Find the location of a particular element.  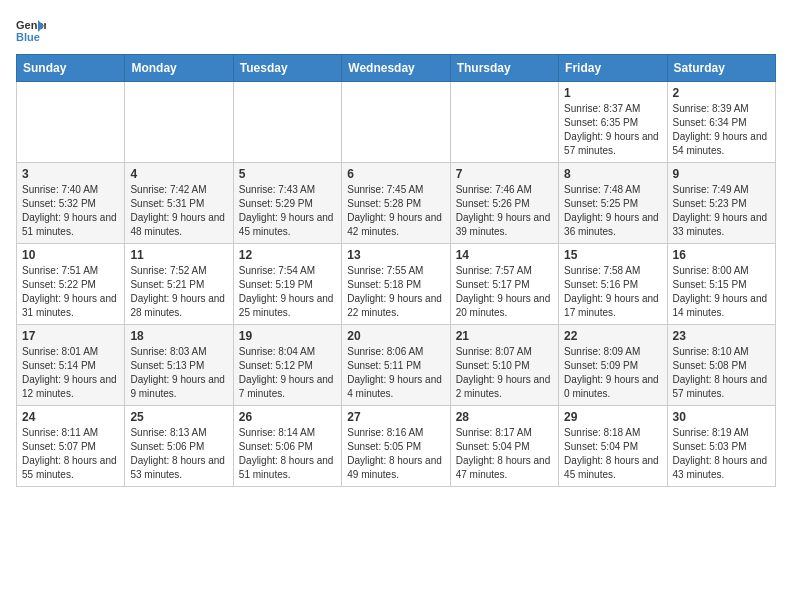

day-info: Sunrise: 8:07 AM Sunset: 5:10 PM Dayligh… is located at coordinates (504, 373).